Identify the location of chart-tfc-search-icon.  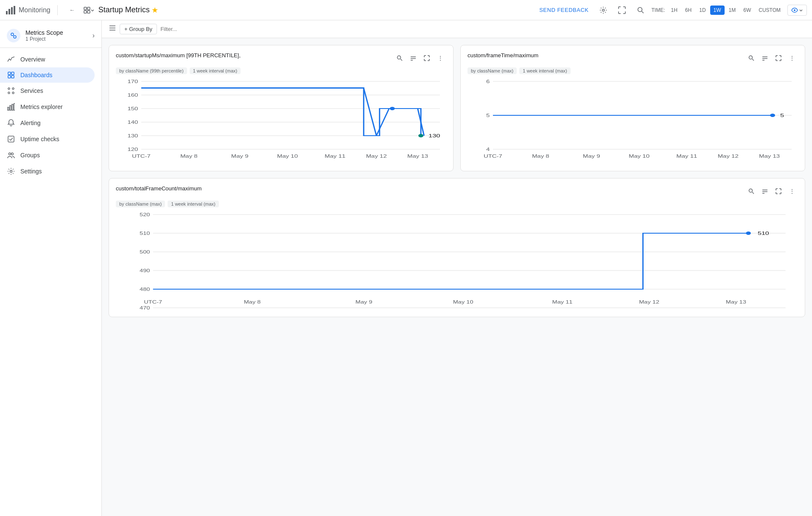
(751, 191).